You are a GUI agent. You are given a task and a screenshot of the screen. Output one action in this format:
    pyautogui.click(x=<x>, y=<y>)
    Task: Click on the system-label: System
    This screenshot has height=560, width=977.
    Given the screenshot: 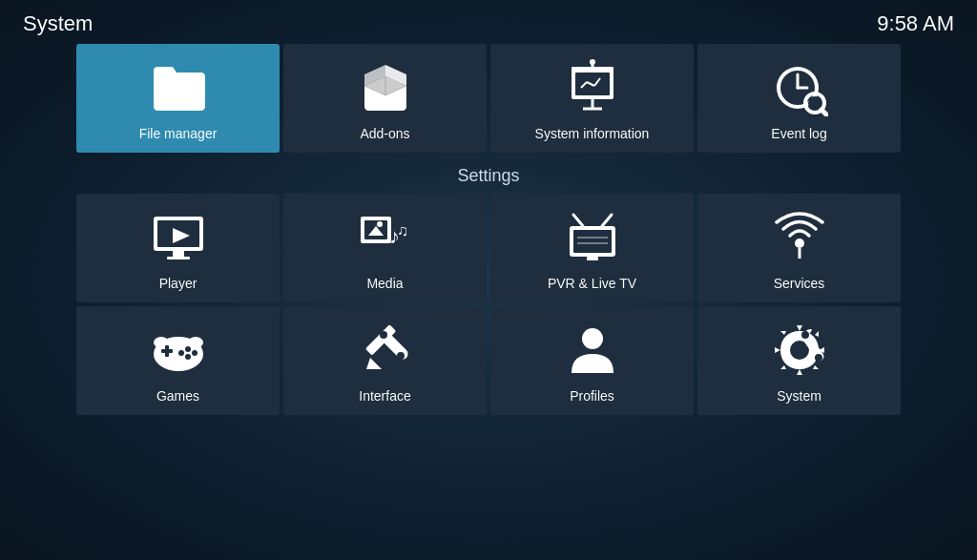 What is the action you would take?
    pyautogui.click(x=800, y=396)
    